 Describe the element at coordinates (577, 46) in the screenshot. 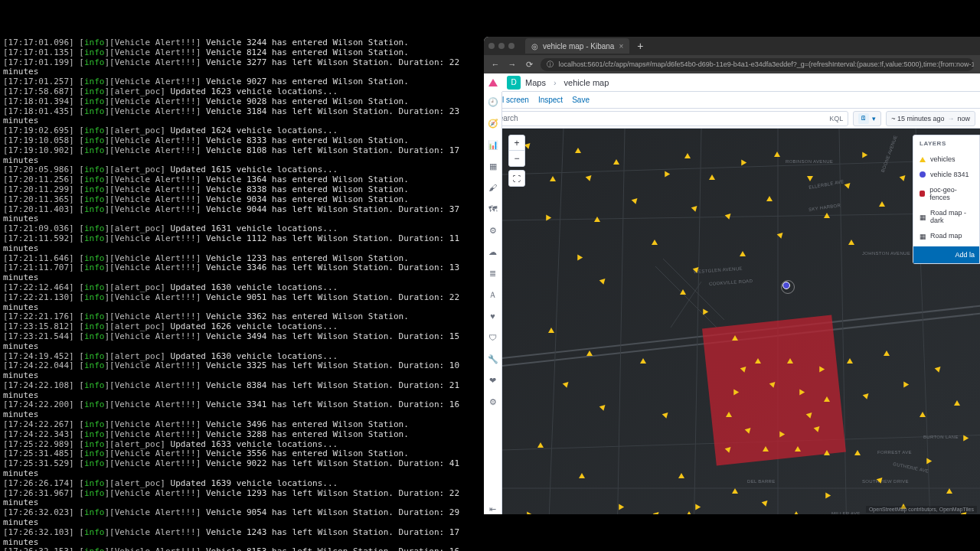

I see `browser-tab: ◎ vehicle map - Kibana ×` at that location.